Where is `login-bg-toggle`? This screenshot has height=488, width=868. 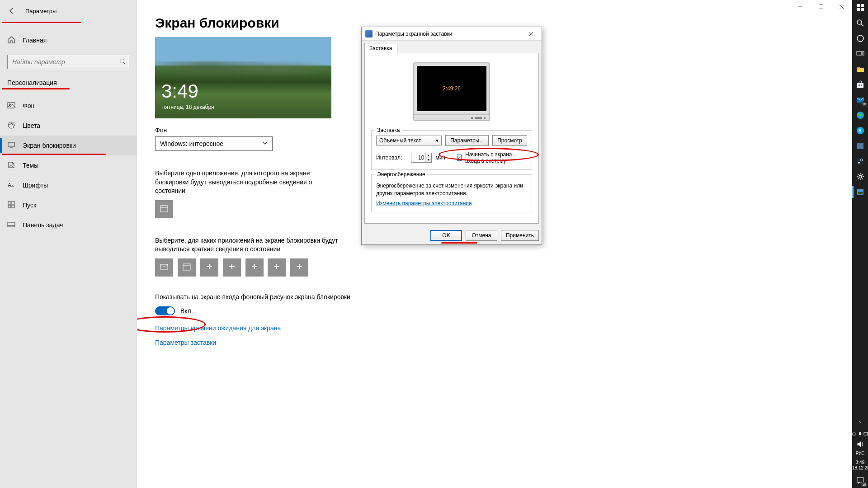
login-bg-toggle is located at coordinates (165, 311).